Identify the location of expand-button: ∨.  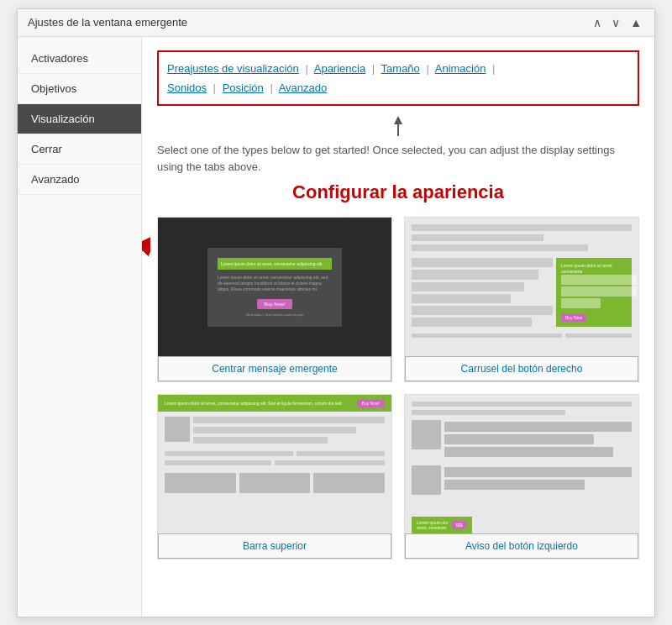
(616, 23).